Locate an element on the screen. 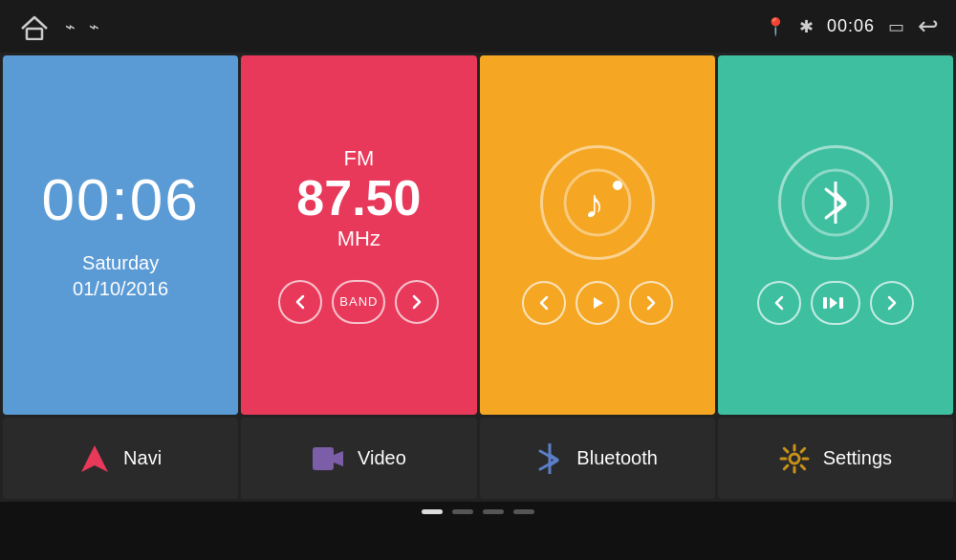 The height and width of the screenshot is (560, 956). pagination is located at coordinates (478, 511).